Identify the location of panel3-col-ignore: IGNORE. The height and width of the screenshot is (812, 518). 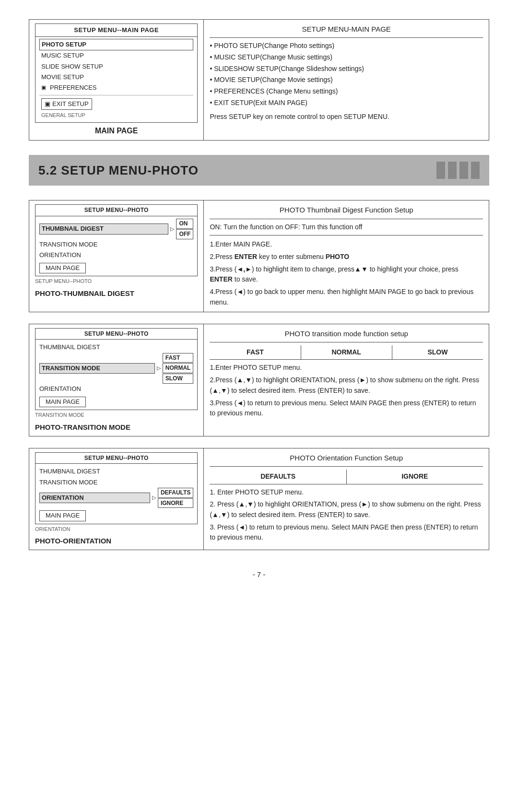
(415, 477).